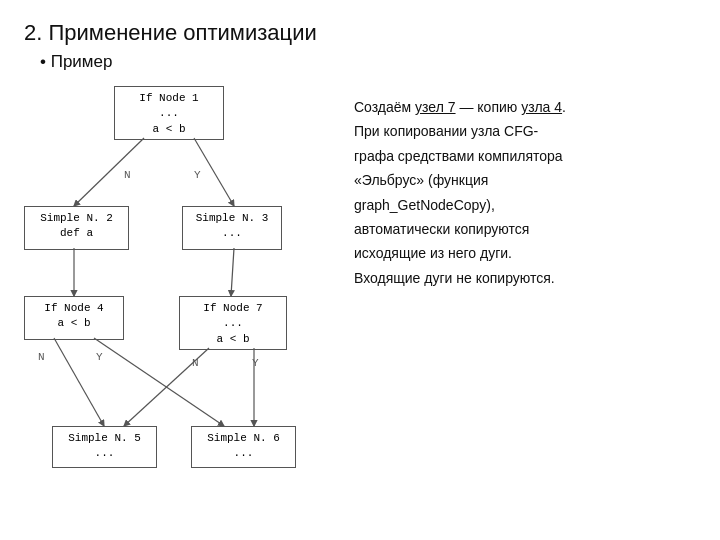 Image resolution: width=720 pixels, height=540 pixels. What do you see at coordinates (525, 229) in the screenshot?
I see `desc-line6: автоматически копируются` at bounding box center [525, 229].